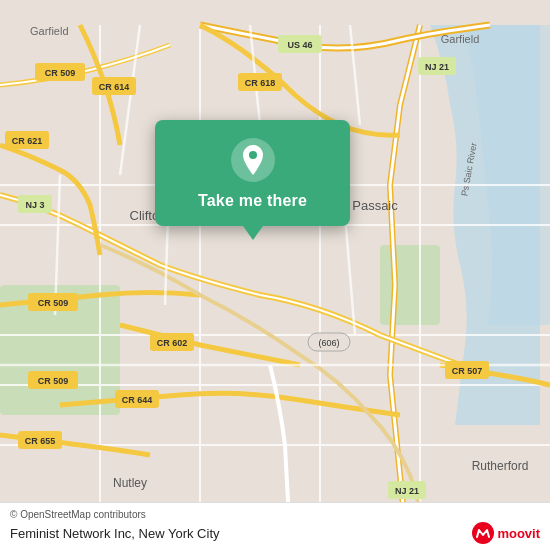 This screenshot has width=550, height=550. Describe the element at coordinates (28, 141) in the screenshot. I see `svg-text: CR 621` at that location.